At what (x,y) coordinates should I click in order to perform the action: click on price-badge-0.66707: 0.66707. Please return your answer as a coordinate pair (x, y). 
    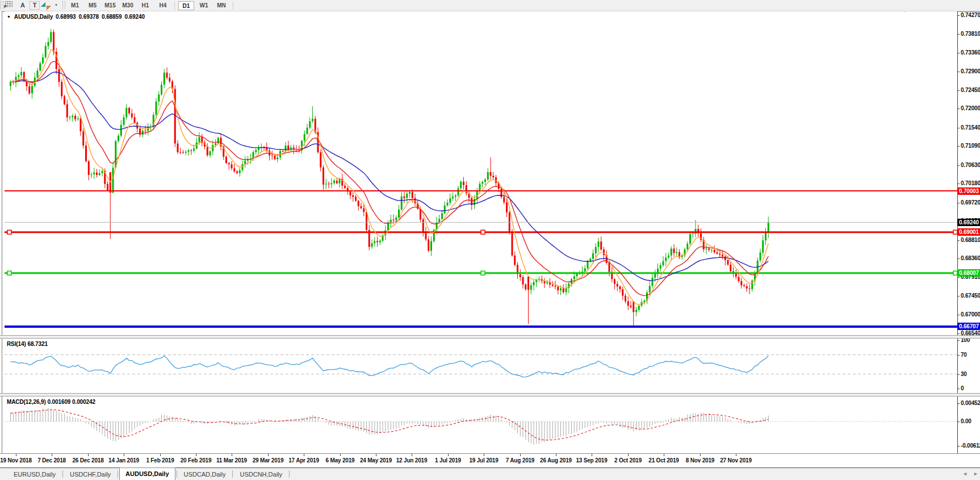
    Looking at the image, I should click on (969, 326).